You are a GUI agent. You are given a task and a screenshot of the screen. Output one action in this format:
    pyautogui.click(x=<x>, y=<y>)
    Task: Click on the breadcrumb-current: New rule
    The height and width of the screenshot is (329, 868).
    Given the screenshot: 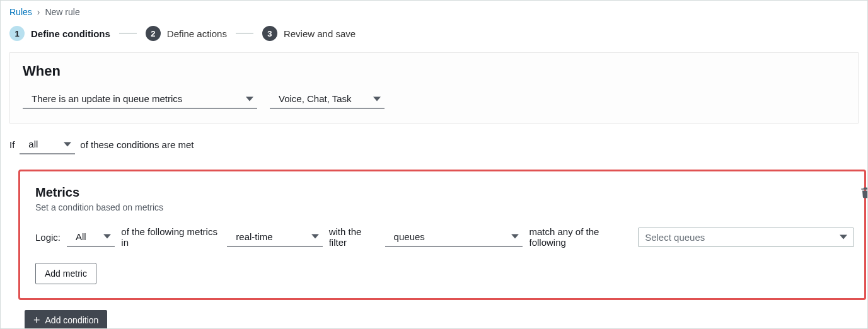 What is the action you would take?
    pyautogui.click(x=62, y=12)
    